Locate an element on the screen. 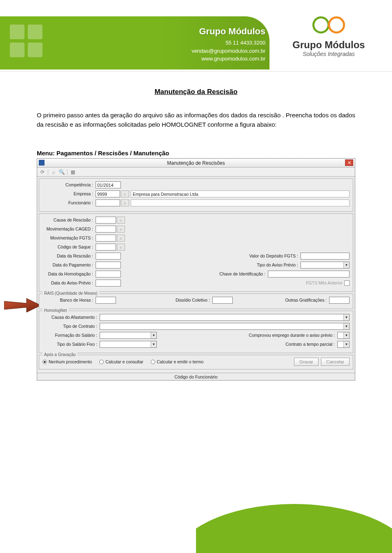  radio-consultar: Calcular e consultar is located at coordinates (121, 362).